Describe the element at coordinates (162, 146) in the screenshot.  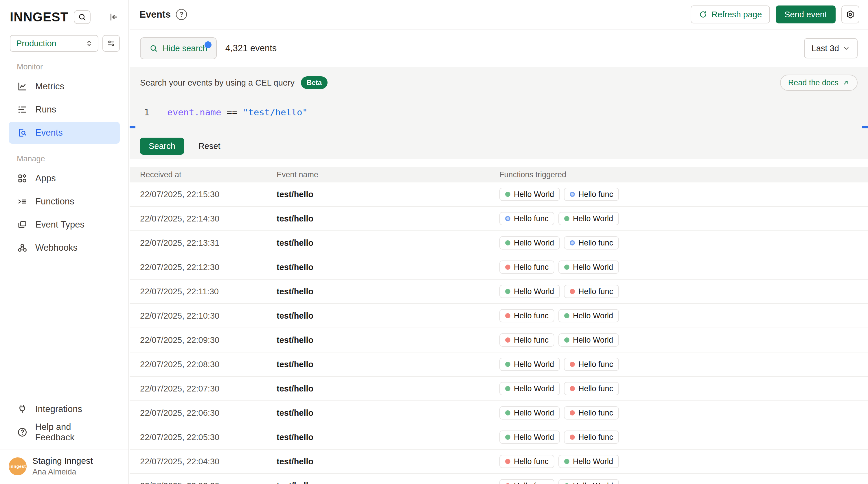
I see `search-button: Search` at that location.